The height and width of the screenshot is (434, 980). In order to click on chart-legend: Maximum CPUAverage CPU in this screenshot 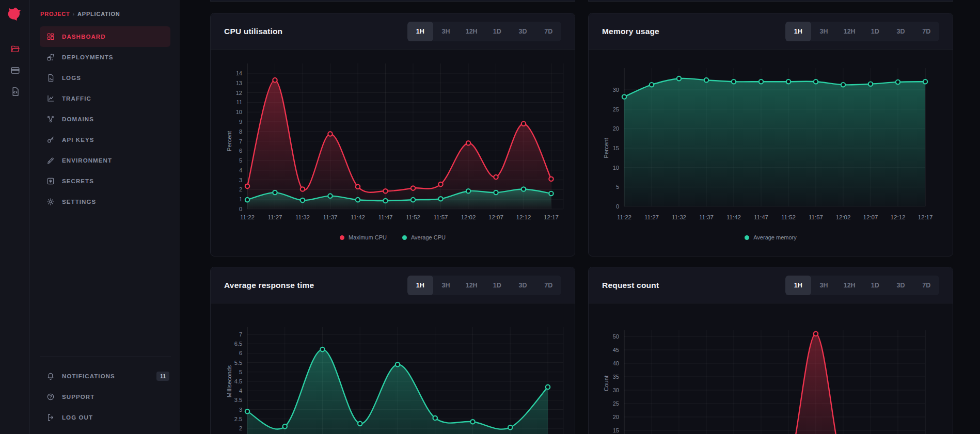, I will do `click(392, 237)`.